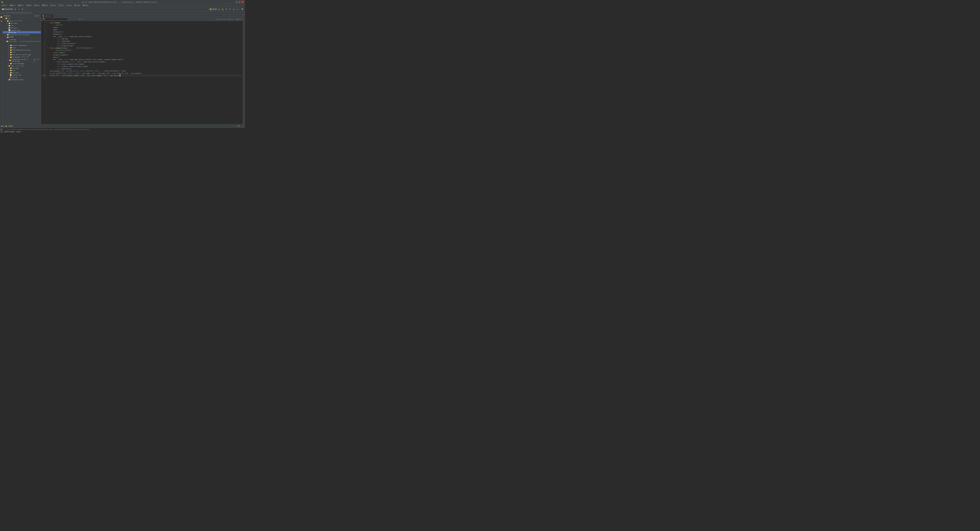 This screenshot has width=980, height=531. I want to click on gutter-12: ▽, so click(47, 48).